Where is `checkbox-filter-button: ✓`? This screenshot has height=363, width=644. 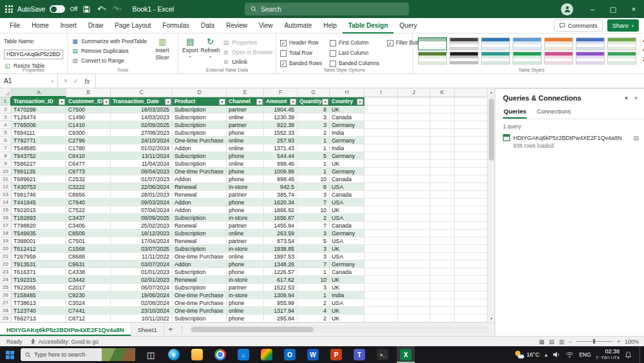
checkbox-filter-button: ✓ is located at coordinates (390, 43).